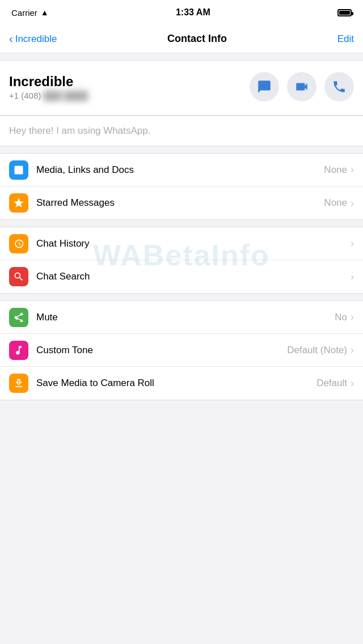 This screenshot has height=644, width=363. I want to click on download-icon, so click(19, 383).